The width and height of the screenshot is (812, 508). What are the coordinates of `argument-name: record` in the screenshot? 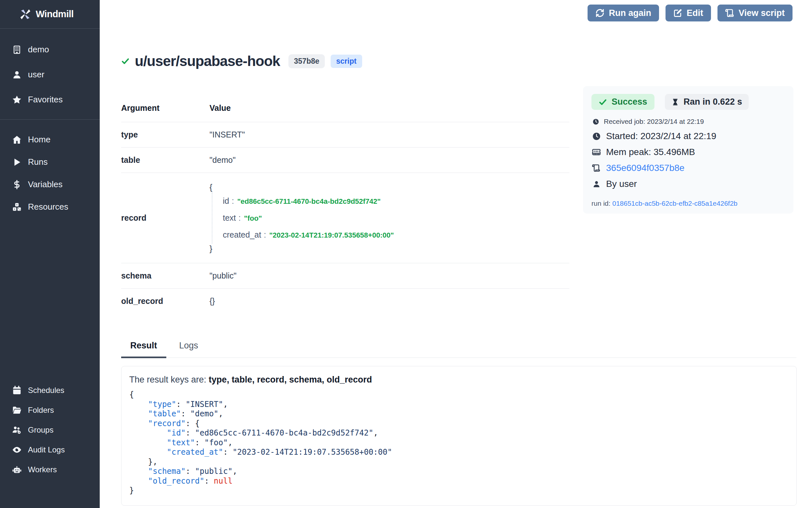 It's located at (165, 218).